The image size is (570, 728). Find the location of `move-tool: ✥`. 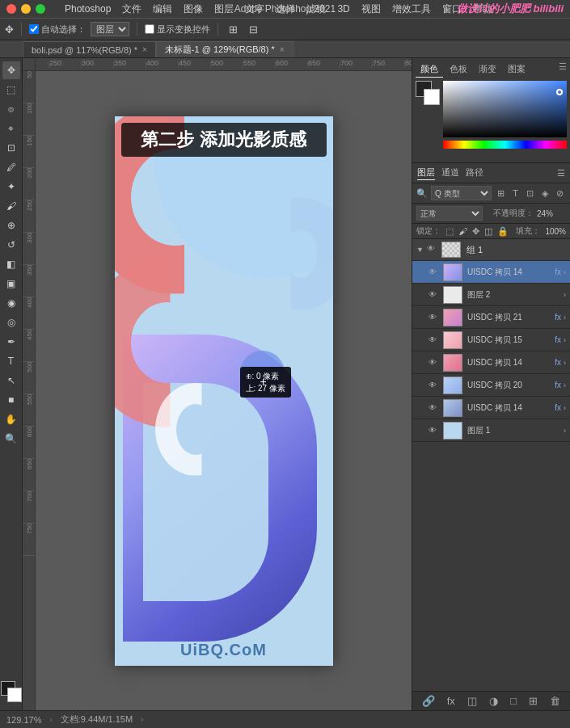

move-tool: ✥ is located at coordinates (11, 70).